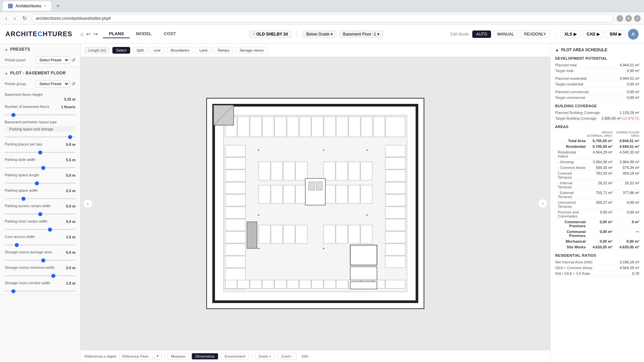 The image size is (644, 362). Describe the element at coordinates (571, 78) in the screenshot. I see `planned-residential-label: Planned residential` at that location.